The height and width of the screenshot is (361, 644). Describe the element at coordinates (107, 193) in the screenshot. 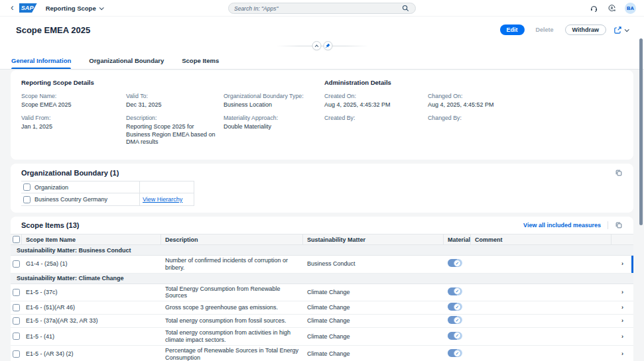

I see `organizational-boundary-table: Organization Business Country Germany Vi…` at that location.